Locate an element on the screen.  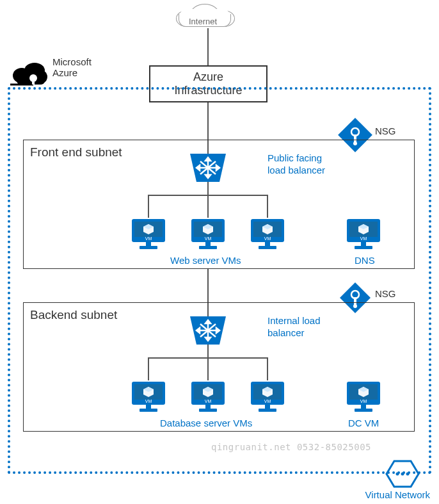
frontend-subnet-title: Front end subnet is located at coordinates (76, 152).